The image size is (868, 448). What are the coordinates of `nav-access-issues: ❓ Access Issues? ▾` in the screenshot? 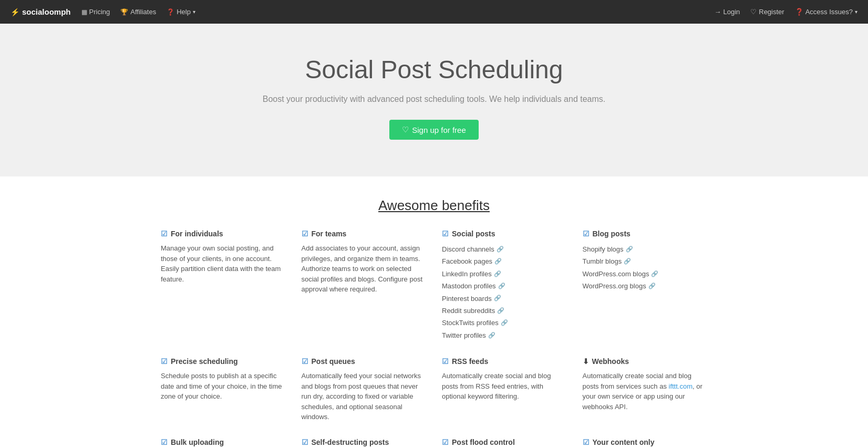 It's located at (826, 12).